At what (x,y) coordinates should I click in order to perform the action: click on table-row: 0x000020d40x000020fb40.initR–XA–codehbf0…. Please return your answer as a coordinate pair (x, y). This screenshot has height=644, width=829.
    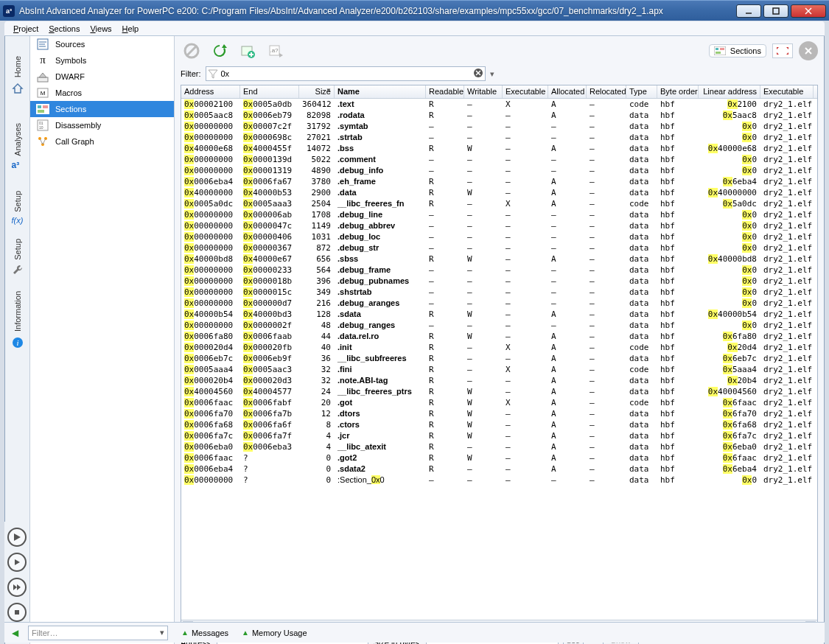
    Looking at the image, I should click on (500, 348).